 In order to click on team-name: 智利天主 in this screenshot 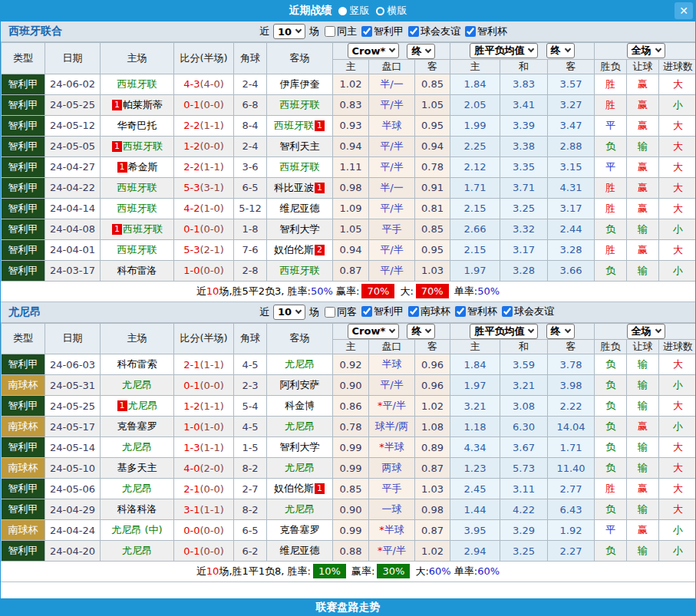, I will do `click(300, 146)`.